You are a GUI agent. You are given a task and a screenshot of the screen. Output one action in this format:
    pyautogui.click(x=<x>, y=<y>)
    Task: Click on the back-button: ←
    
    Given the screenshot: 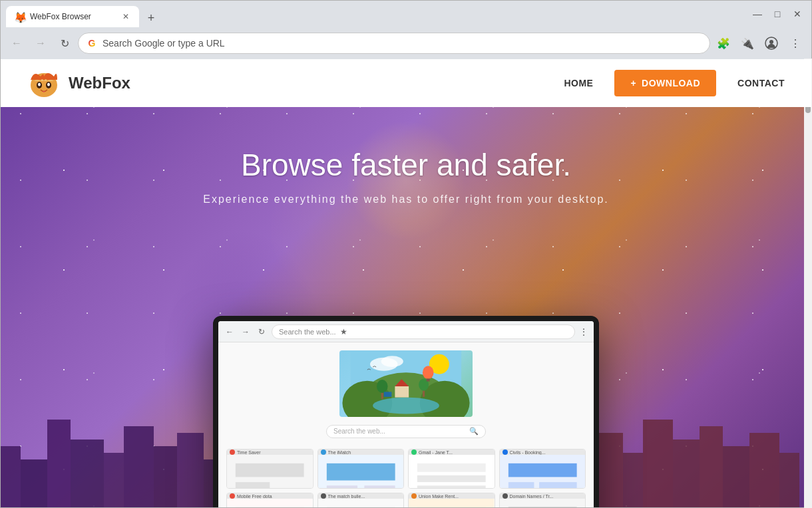 What is the action you would take?
    pyautogui.click(x=17, y=43)
    